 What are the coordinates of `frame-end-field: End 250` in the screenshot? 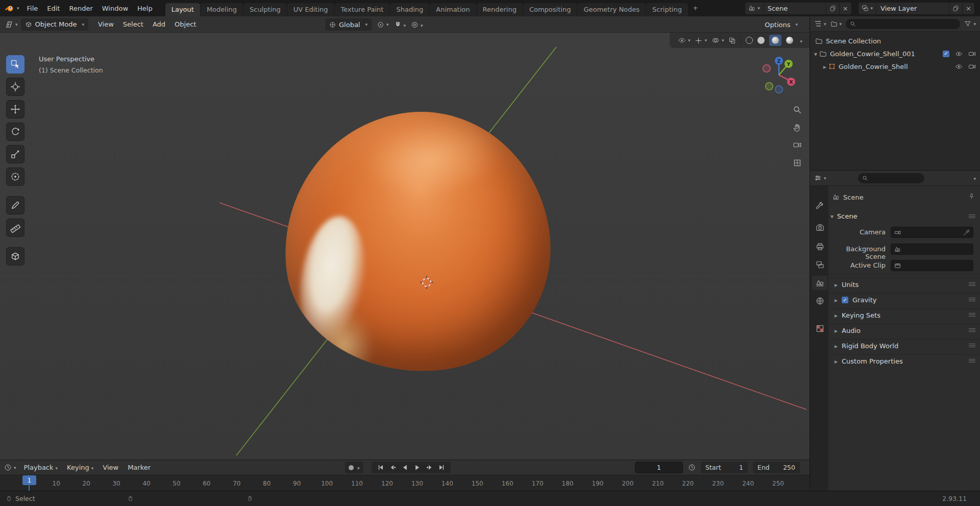 It's located at (776, 468).